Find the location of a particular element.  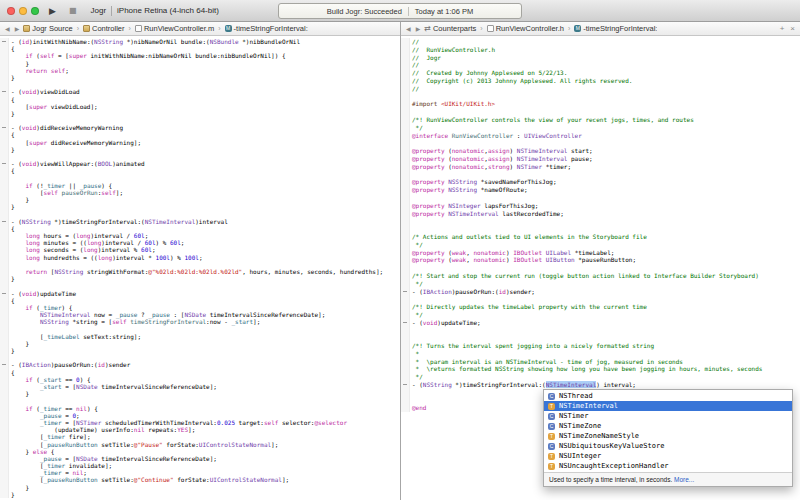

close-assistant-button: × is located at coordinates (792, 28).